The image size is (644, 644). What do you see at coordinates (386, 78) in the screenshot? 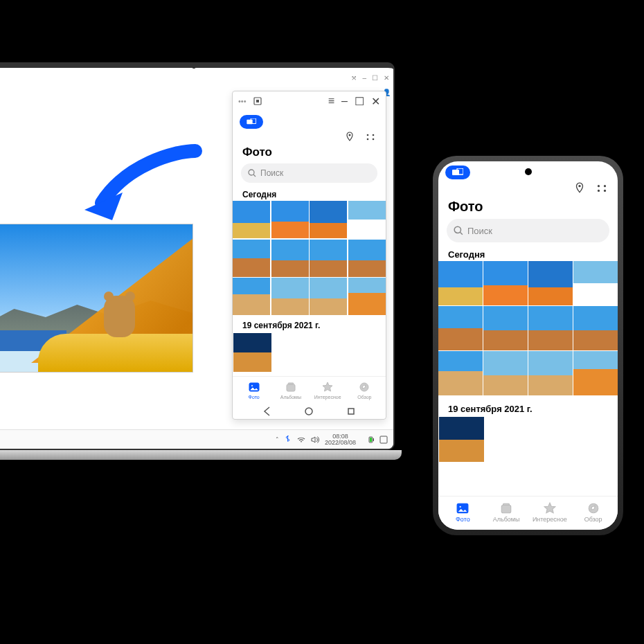
I see `close-button: ✕` at bounding box center [386, 78].